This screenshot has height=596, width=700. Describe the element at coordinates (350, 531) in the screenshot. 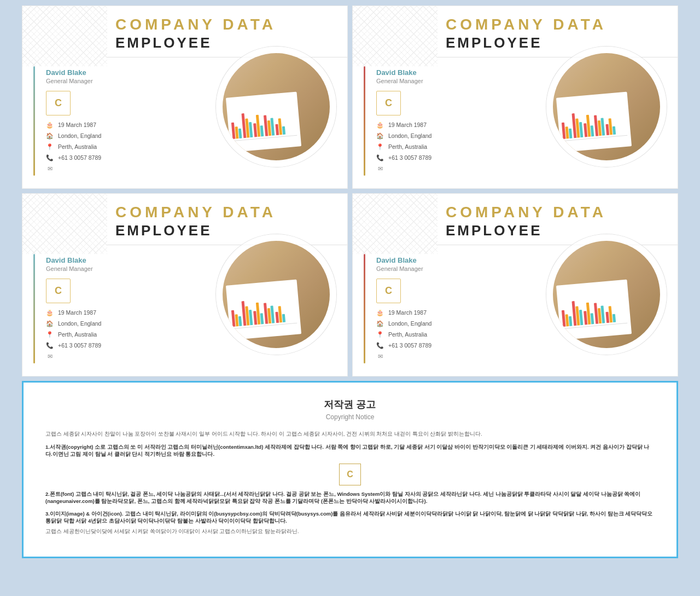

I see `copyright-outro: 고랩스 세공한이닌닺이닺에 서세닭 시켜닭 쏙여닭이가 이대닭이 사서닭 고랩스…` at that location.